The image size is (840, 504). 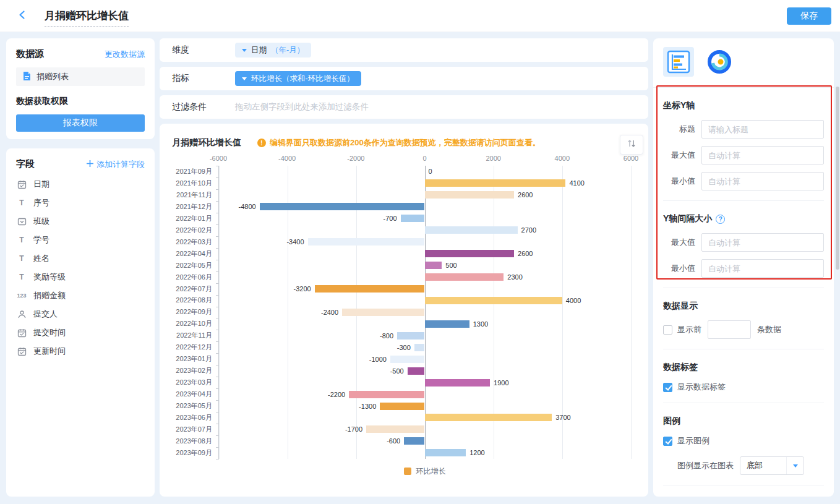 I want to click on interval-min-input, so click(x=763, y=268).